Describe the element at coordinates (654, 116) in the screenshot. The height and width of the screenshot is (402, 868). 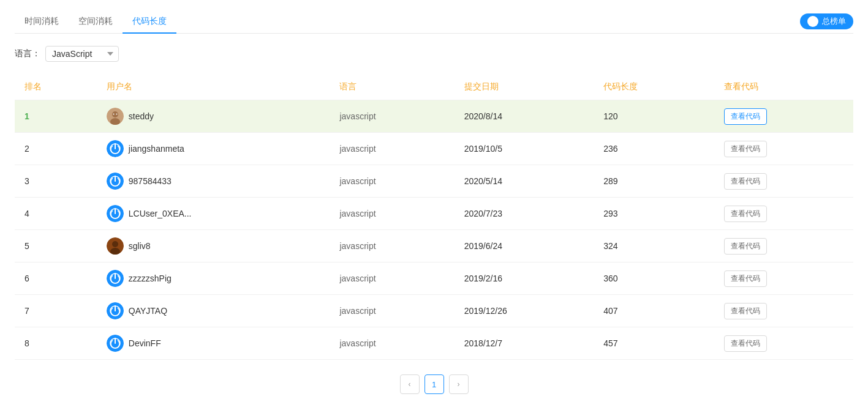
I see `cell-code-length: 120` at that location.